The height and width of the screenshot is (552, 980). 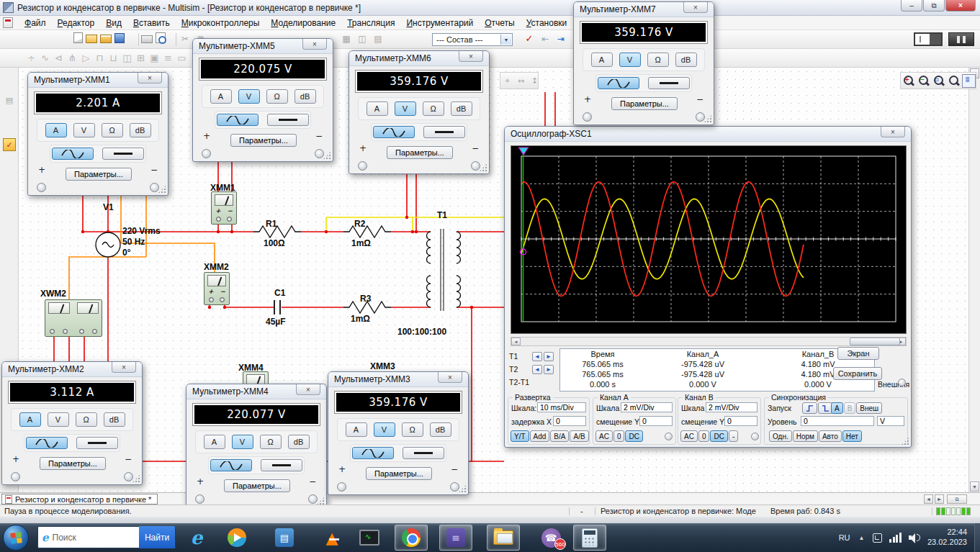 I want to click on new-document-icon, so click(x=78, y=37).